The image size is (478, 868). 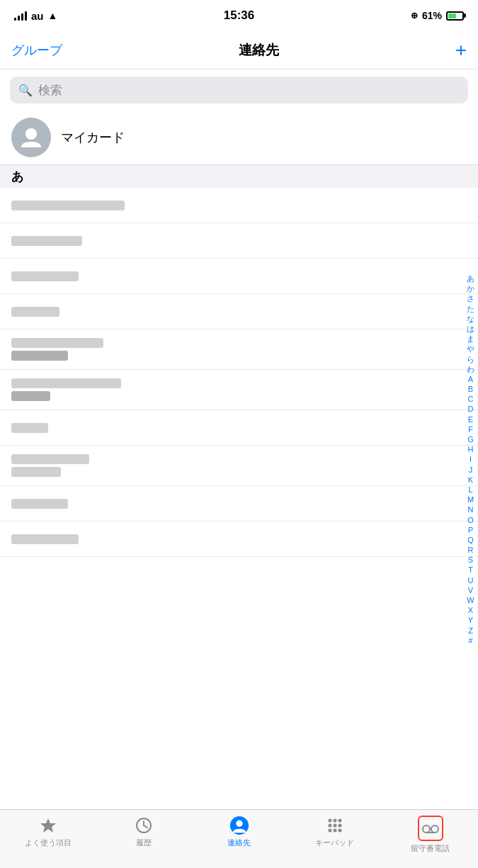 What do you see at coordinates (431, 849) in the screenshot?
I see `tab-voicemail-label: 留守番電話` at bounding box center [431, 849].